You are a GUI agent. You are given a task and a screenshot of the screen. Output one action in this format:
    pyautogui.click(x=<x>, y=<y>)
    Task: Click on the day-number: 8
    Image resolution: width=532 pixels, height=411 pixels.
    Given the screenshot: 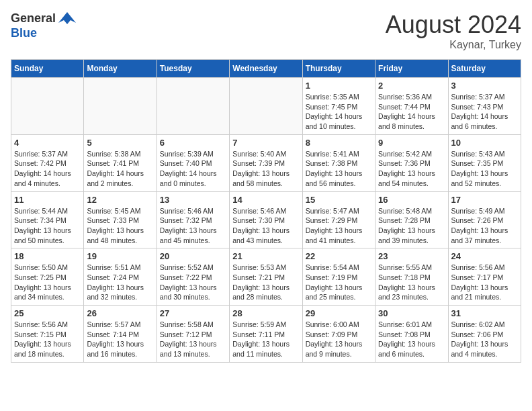 What is the action you would take?
    pyautogui.click(x=339, y=142)
    